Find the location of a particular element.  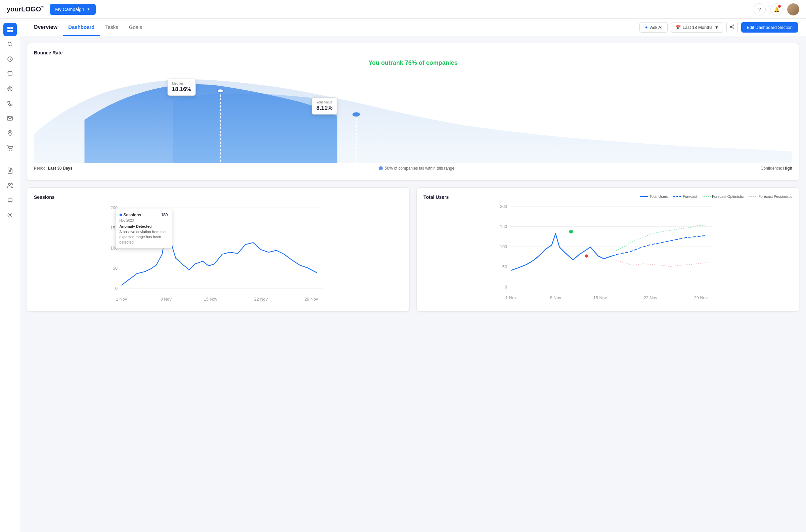

sidebar-item-chart is located at coordinates (10, 59).